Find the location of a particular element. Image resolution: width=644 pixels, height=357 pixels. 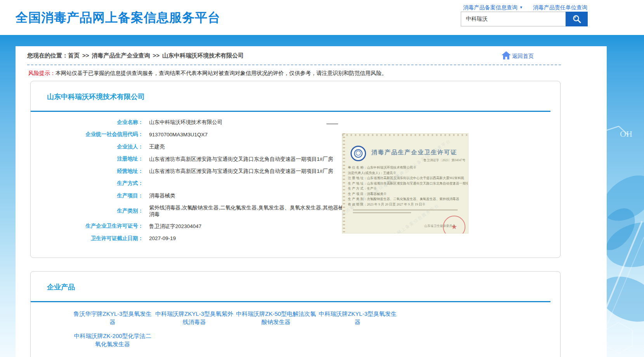

field-row-legal-person: 企业法人： 王建亮 is located at coordinates (200, 147).